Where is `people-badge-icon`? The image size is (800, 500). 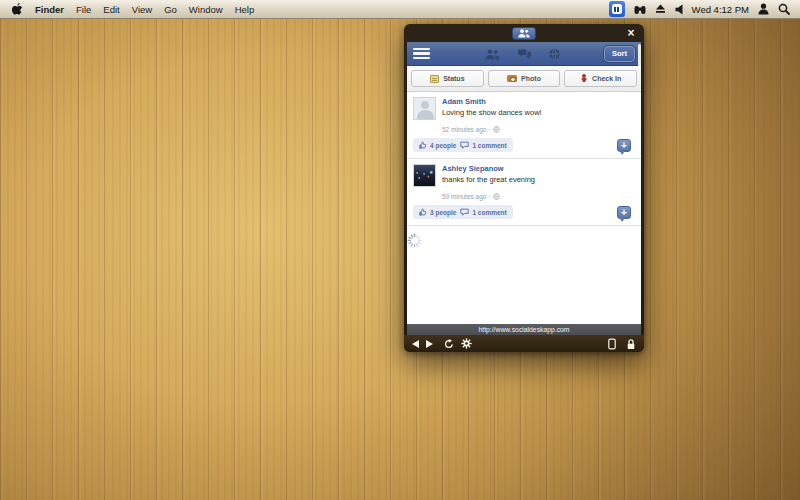 people-badge-icon is located at coordinates (524, 34).